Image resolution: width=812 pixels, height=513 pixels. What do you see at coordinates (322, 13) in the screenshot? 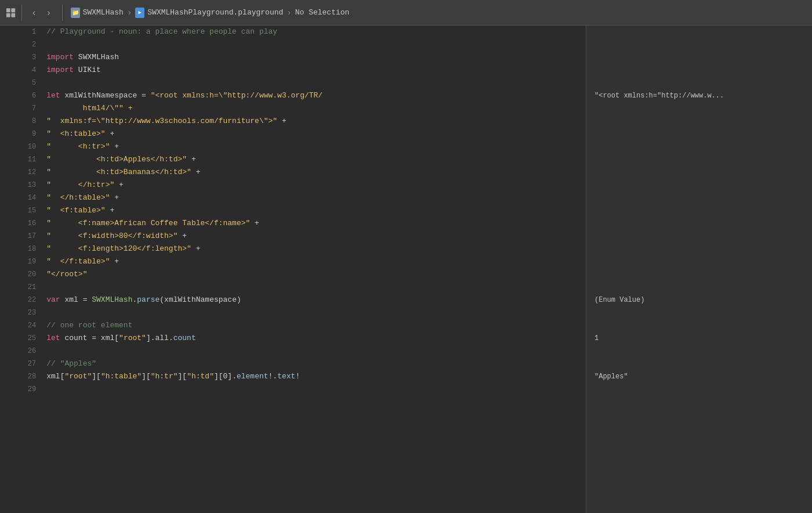
I see `breadcrumb-noselection-label: No Selection` at bounding box center [322, 13].